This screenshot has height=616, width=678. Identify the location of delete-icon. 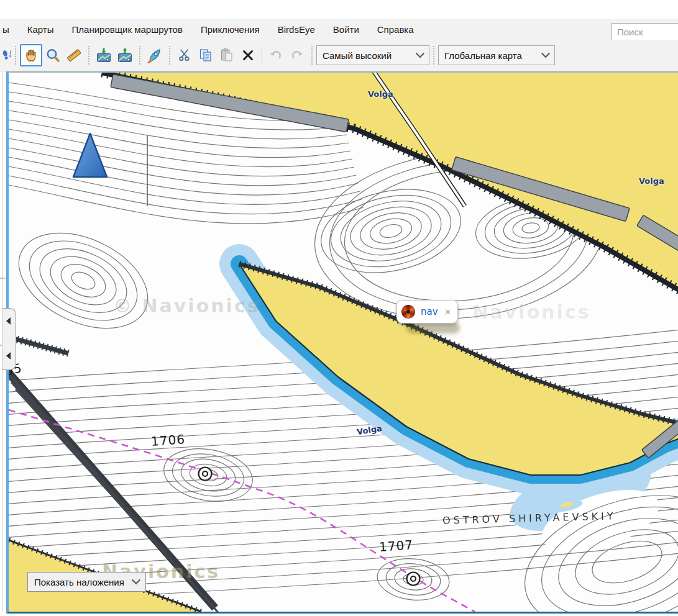
(248, 55).